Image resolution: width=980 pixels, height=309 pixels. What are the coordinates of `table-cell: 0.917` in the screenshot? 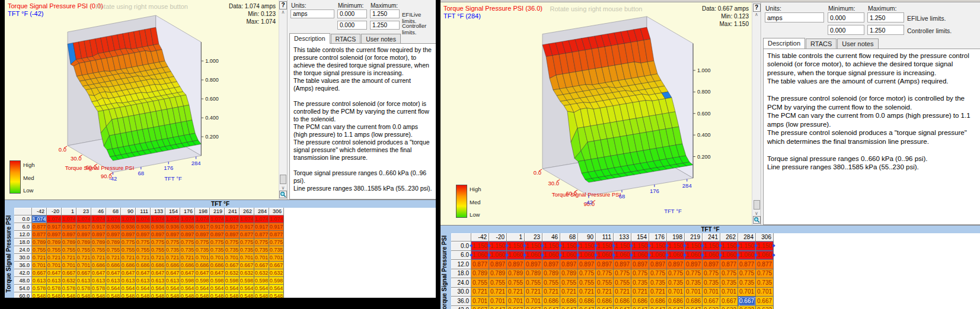 It's located at (55, 227).